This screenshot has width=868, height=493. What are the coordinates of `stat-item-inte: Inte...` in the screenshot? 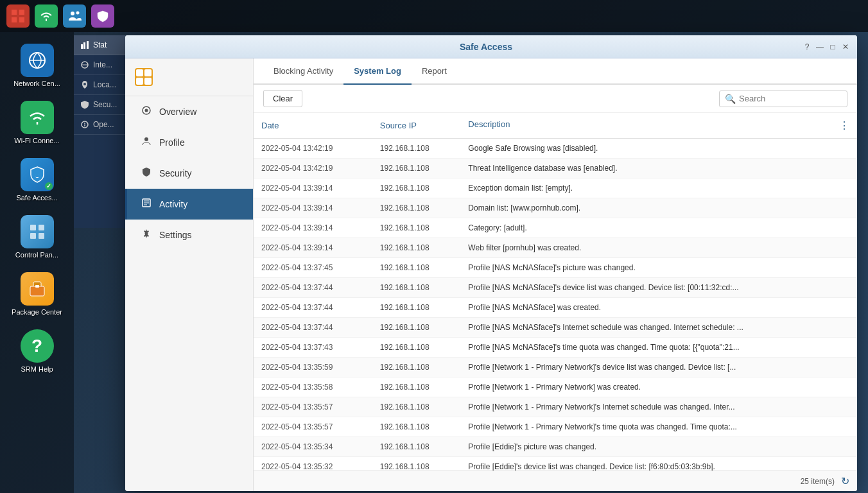 It's located at (100, 65).